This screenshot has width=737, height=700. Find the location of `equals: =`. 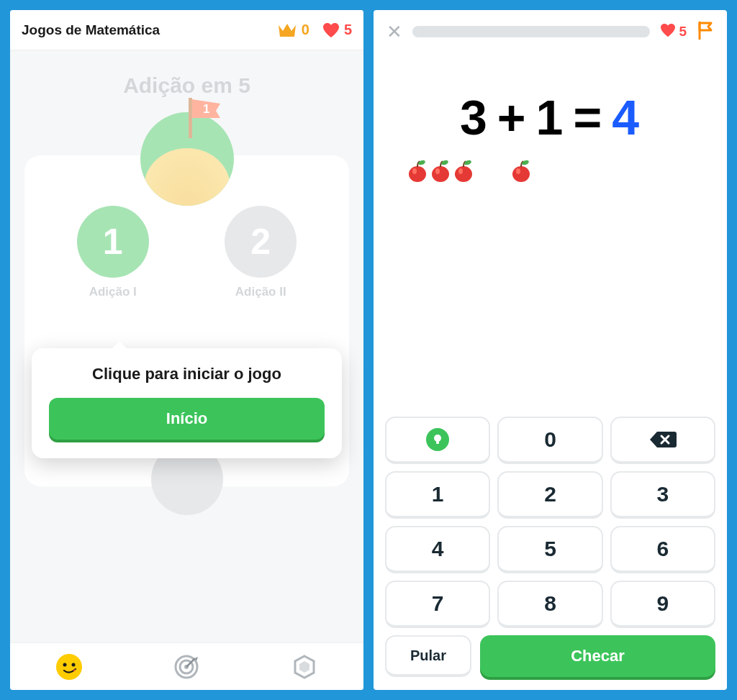

equals: = is located at coordinates (588, 117).